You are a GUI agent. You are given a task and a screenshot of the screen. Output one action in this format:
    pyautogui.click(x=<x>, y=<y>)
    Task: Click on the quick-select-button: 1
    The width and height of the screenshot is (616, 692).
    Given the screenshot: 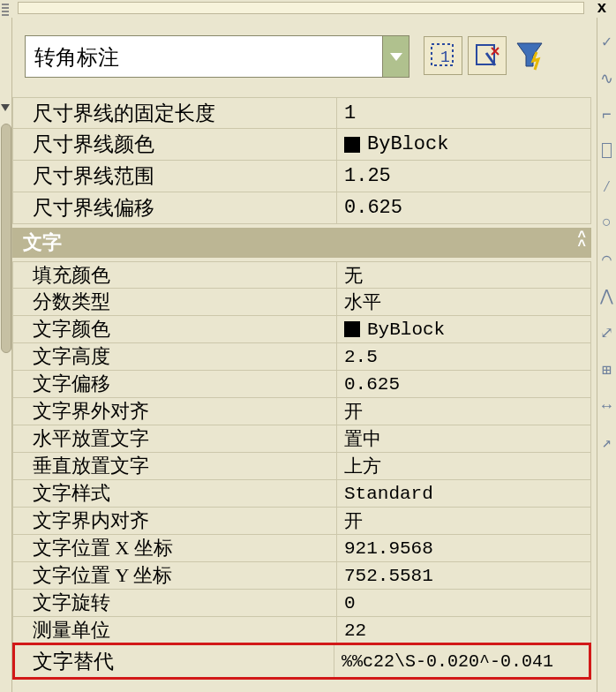 What is the action you would take?
    pyautogui.click(x=443, y=56)
    